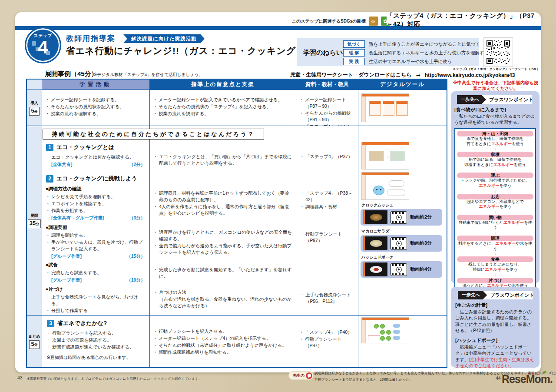 This screenshot has height=392, width=556. Describe the element at coordinates (401, 269) in the screenshot. I see `video-row: 動画約4分` at that location.